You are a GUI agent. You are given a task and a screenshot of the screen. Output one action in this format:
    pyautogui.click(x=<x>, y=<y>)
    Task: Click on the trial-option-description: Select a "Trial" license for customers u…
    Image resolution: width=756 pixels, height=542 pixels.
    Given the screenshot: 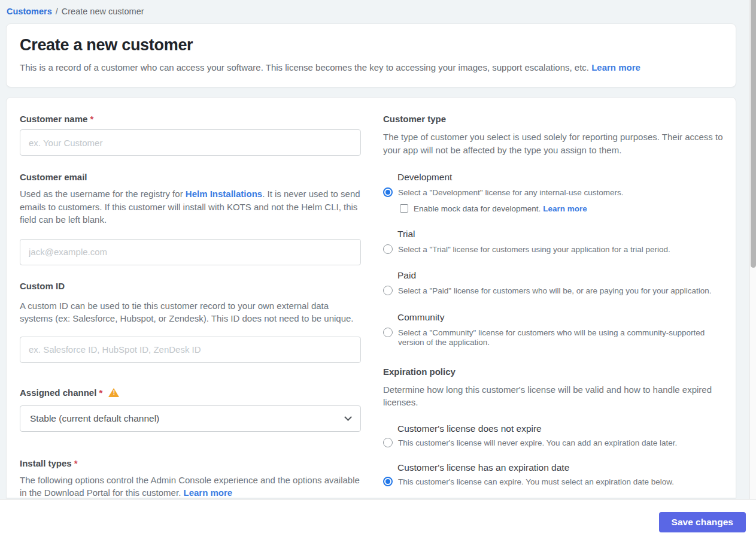 What is the action you would take?
    pyautogui.click(x=534, y=250)
    